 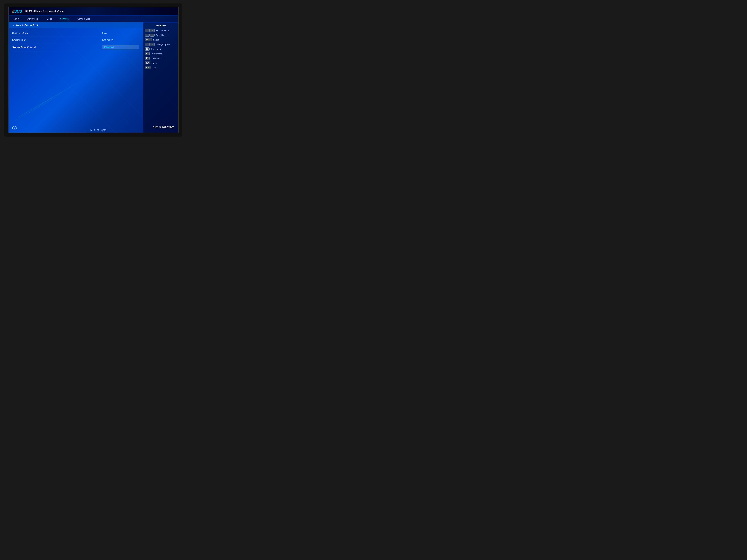 I want to click on watermark: 知乎 @装机小能手, so click(x=164, y=127).